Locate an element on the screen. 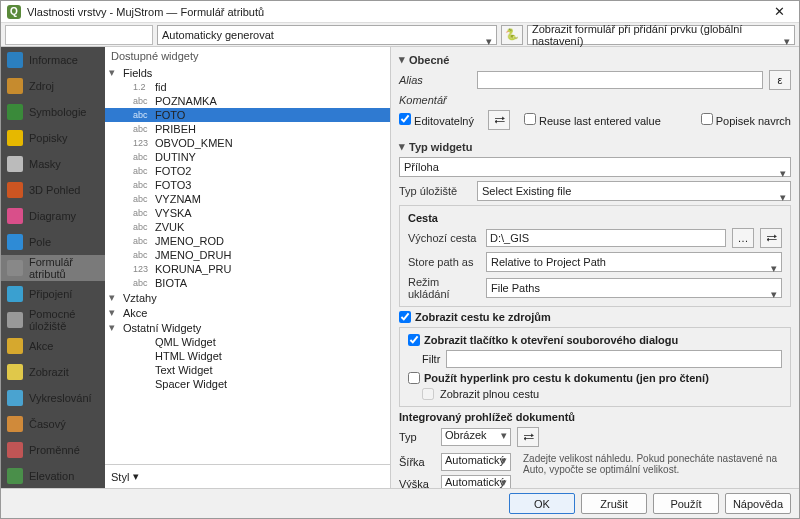 This screenshot has height=519, width=800. sidebar-label: Pomocné úložiště is located at coordinates (64, 320).